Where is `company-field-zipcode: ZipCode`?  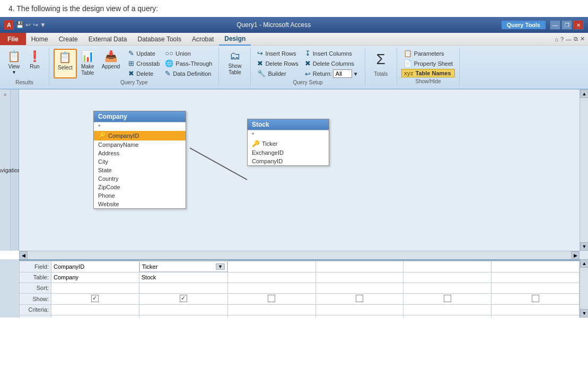
company-field-zipcode: ZipCode is located at coordinates (140, 187).